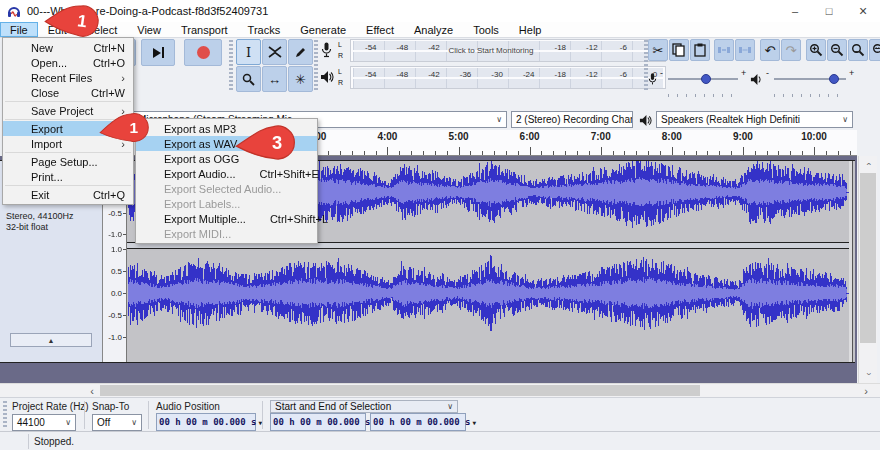  I want to click on click-to-start-monitoring-text: Click to Start Monitoring, so click(492, 50).